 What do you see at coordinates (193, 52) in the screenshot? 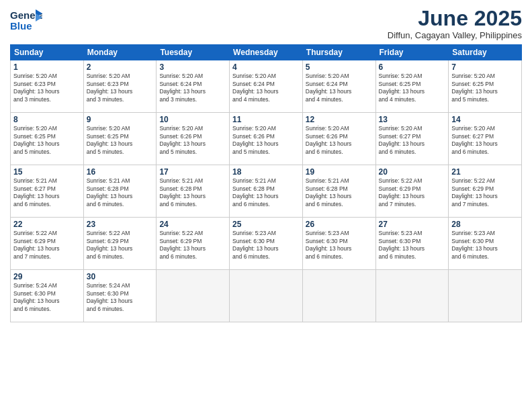
I see `weekday-tuesday: Tuesday` at bounding box center [193, 52].